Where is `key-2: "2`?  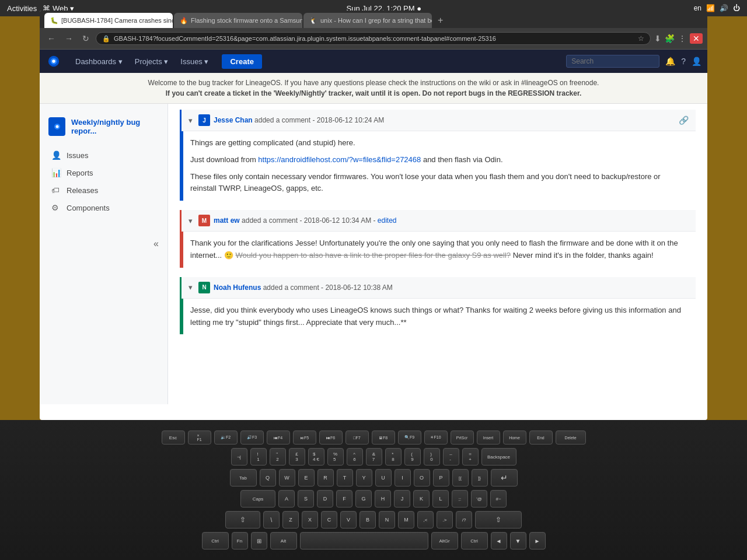 key-2: "2 is located at coordinates (278, 457).